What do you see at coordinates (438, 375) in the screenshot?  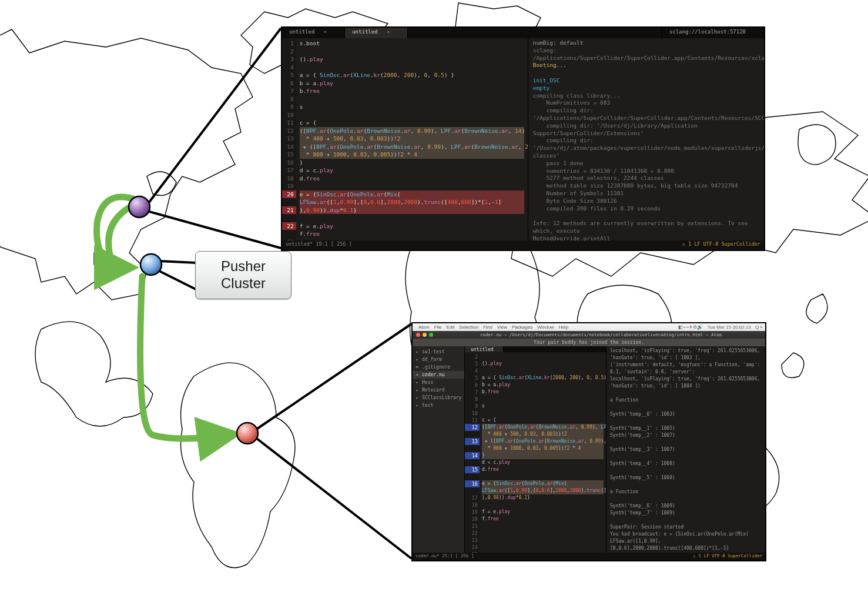 I see `tree-item: ≡coder.nu` at bounding box center [438, 375].